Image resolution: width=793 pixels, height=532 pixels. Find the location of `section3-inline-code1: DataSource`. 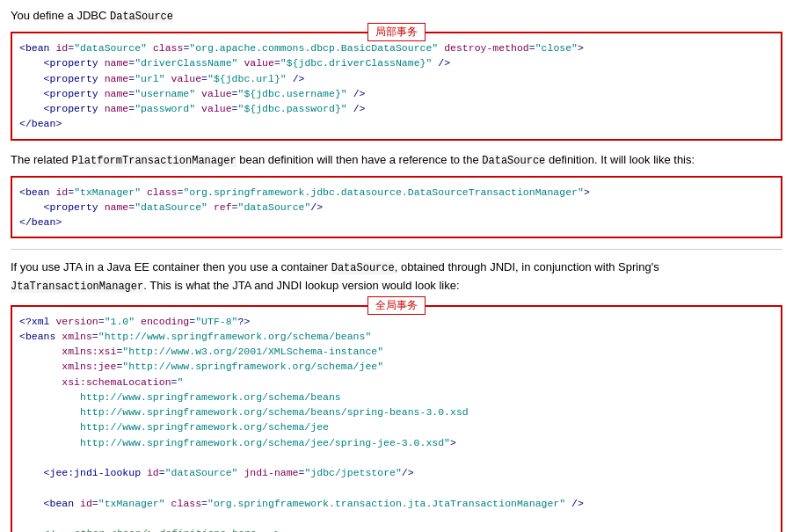

section3-inline-code1: DataSource is located at coordinates (363, 268).